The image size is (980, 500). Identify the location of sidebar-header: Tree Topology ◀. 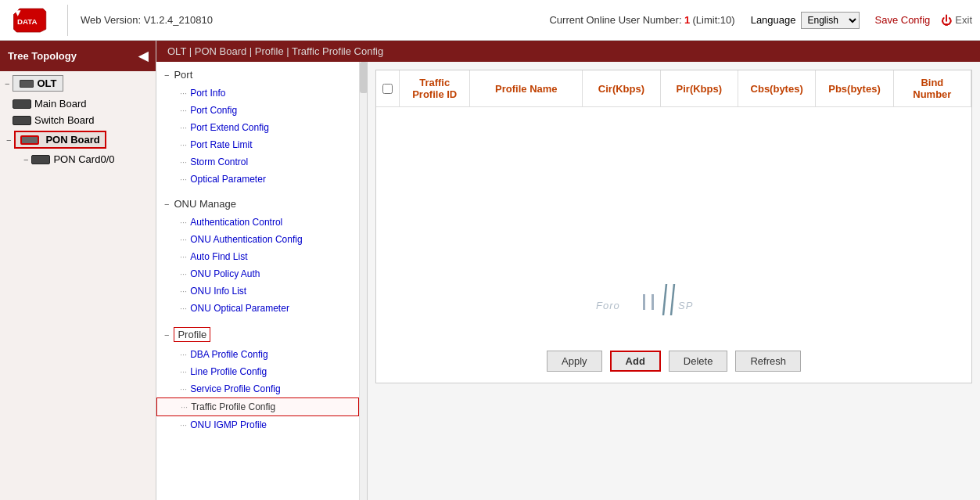
(78, 56).